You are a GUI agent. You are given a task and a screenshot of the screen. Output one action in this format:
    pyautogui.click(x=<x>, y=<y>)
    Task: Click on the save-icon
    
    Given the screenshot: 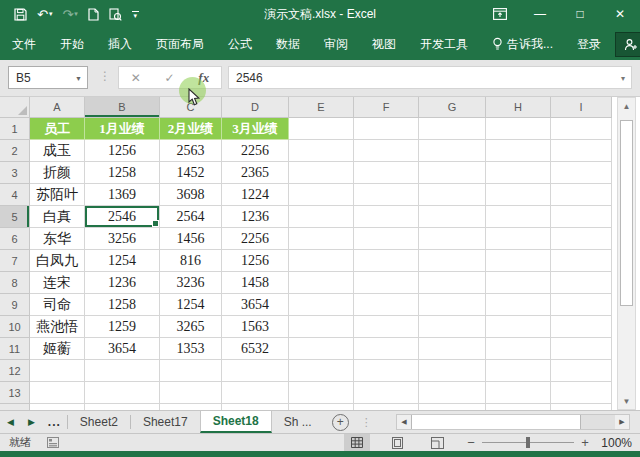 What is the action you would take?
    pyautogui.click(x=20, y=14)
    